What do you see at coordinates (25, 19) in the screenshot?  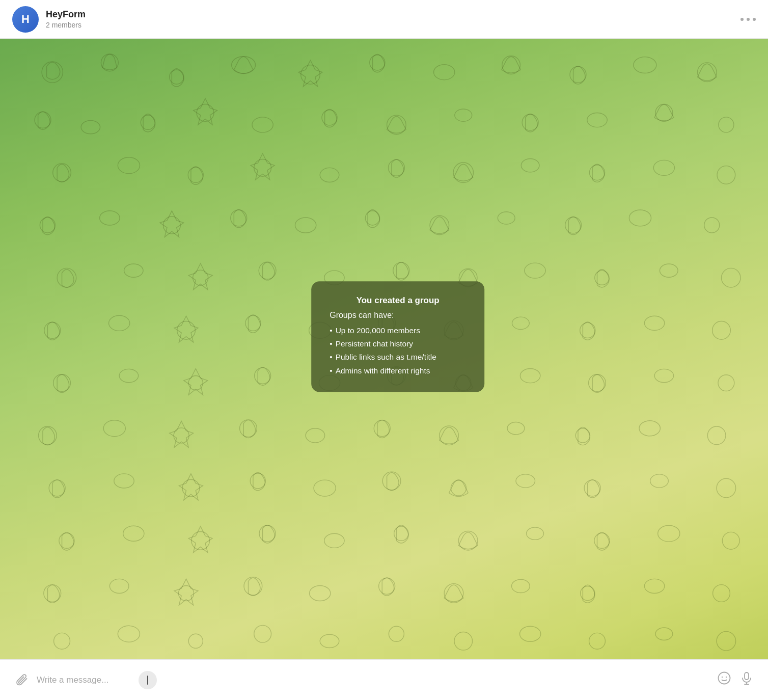 I see `avatar: H` at bounding box center [25, 19].